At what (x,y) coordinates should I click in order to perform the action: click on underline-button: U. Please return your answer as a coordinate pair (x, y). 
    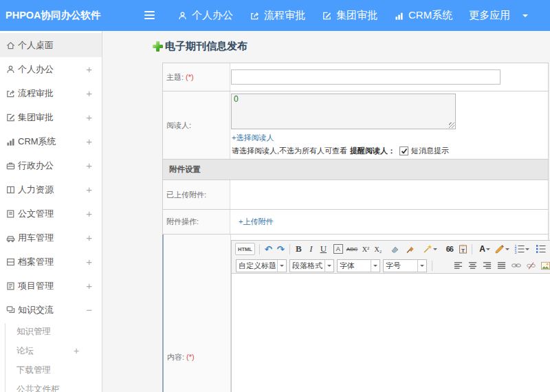
    Looking at the image, I should click on (323, 249).